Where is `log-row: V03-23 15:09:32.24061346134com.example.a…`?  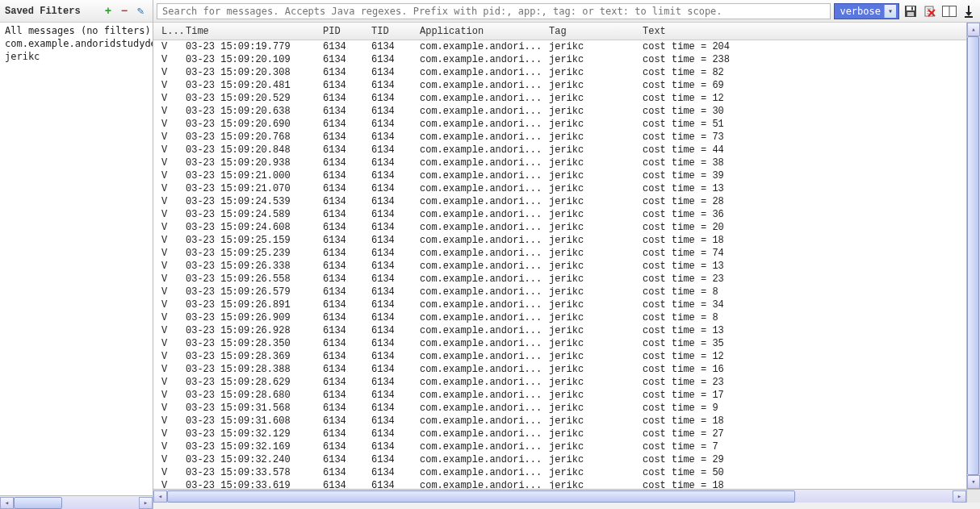
log-row: V03-23 15:09:32.24061346134com.example.a… is located at coordinates (560, 460).